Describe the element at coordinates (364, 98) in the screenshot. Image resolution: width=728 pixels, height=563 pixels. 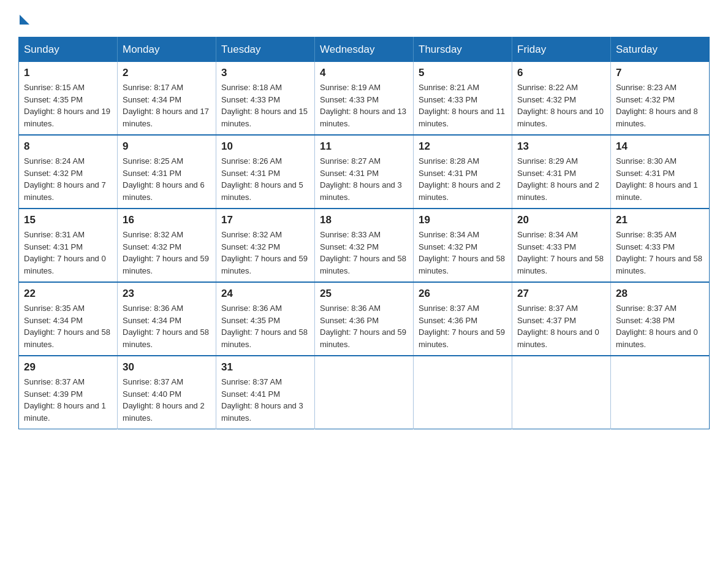
I see `calendar-cell: 4 Sunrise: 8:19 AM Sunset: 4:33 PM Dayli…` at that location.